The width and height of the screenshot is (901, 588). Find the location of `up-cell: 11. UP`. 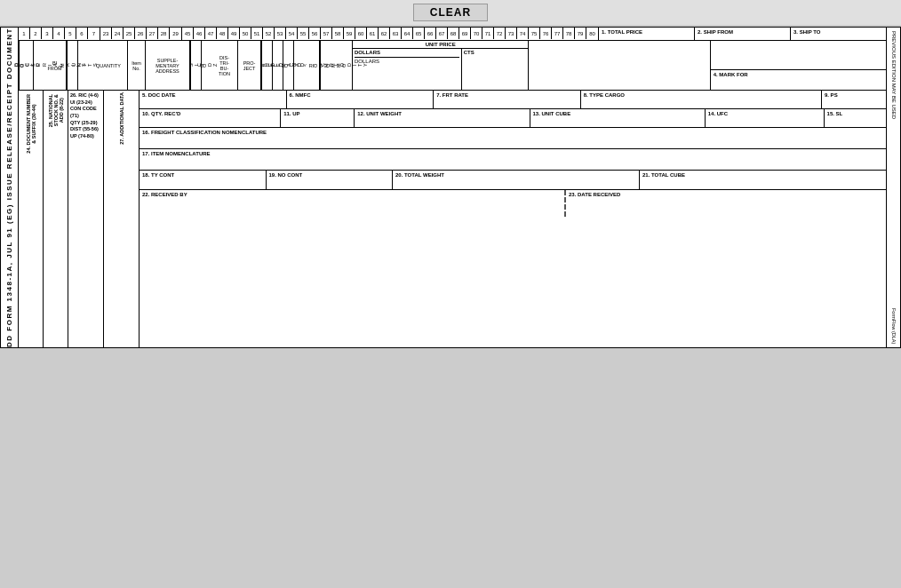

up-cell: 11. UP is located at coordinates (318, 118).